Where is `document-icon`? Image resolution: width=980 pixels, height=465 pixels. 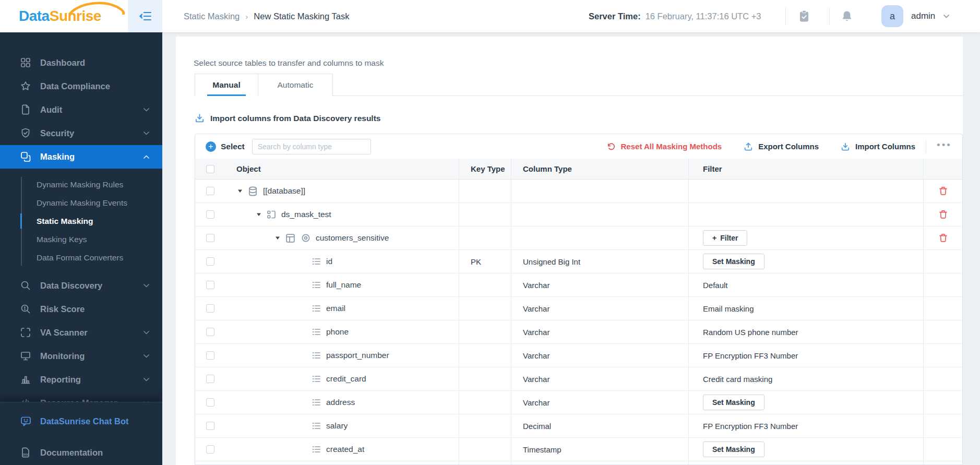 document-icon is located at coordinates (26, 110).